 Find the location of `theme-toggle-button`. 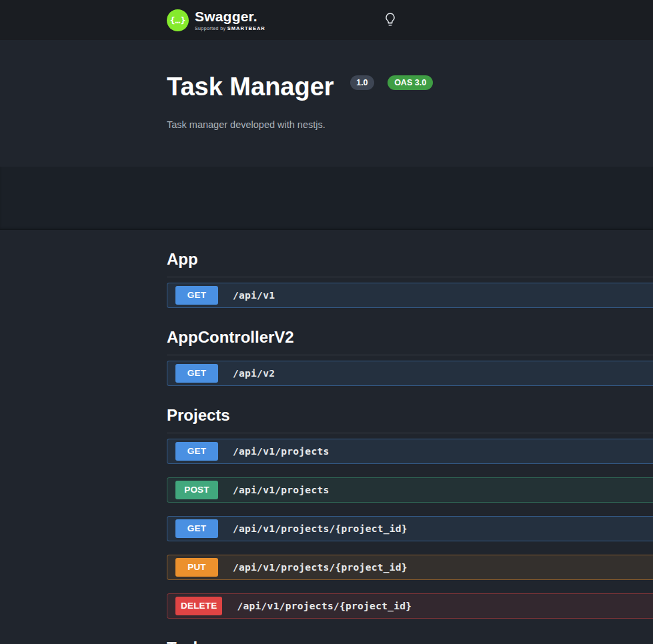

theme-toggle-button is located at coordinates (390, 20).